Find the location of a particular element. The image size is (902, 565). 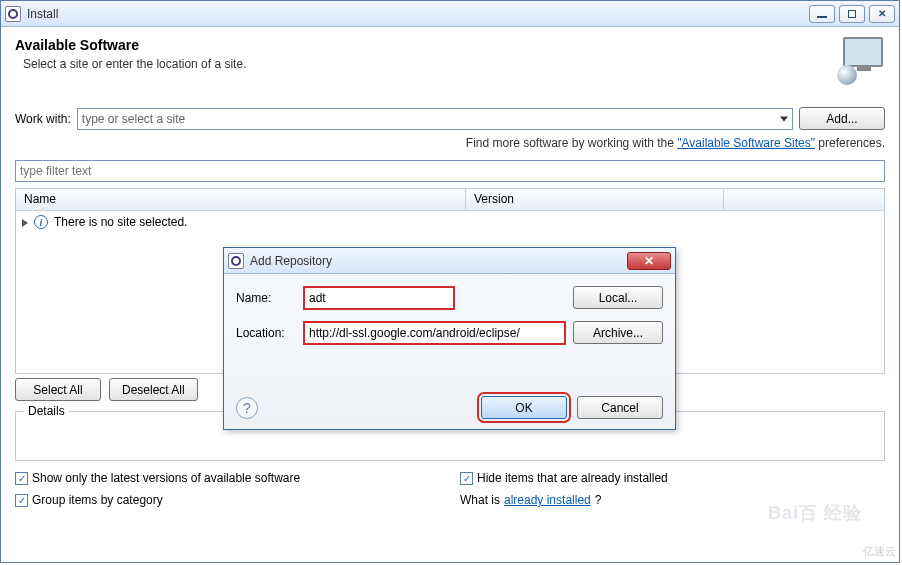

chevron-down-icon is located at coordinates (784, 118).